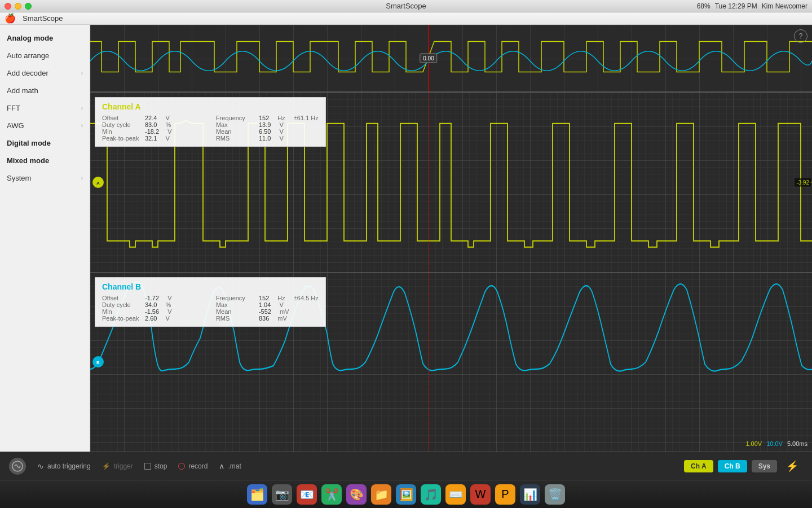  What do you see at coordinates (117, 466) in the screenshot?
I see `trigger-item: ⚡ trigger` at bounding box center [117, 466].